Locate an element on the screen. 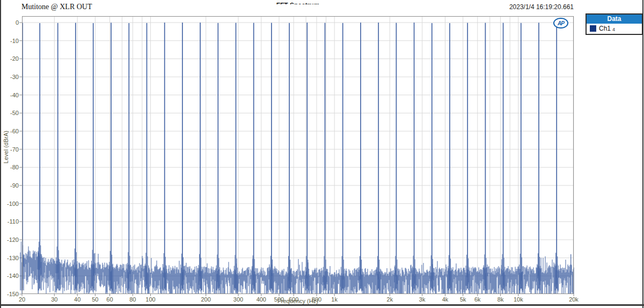 This screenshot has width=644, height=308. y-tick-label: -140 is located at coordinates (11, 276).